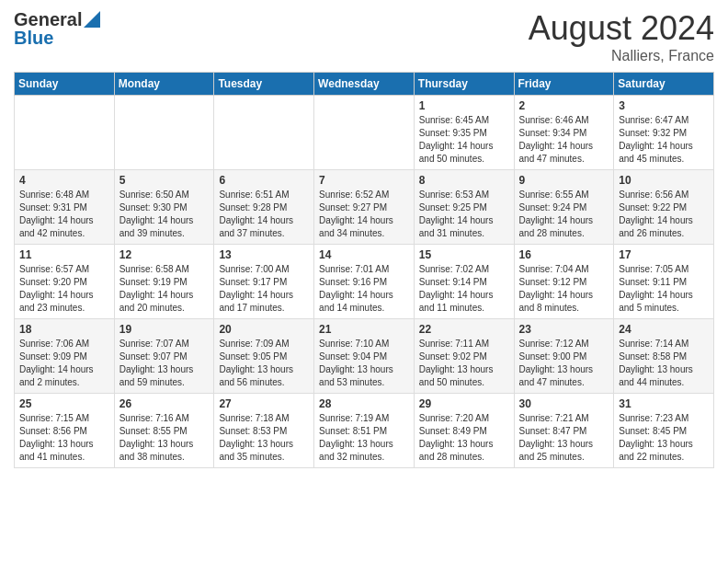 The image size is (728, 563). What do you see at coordinates (64, 329) in the screenshot?
I see `day-number: 18` at bounding box center [64, 329].